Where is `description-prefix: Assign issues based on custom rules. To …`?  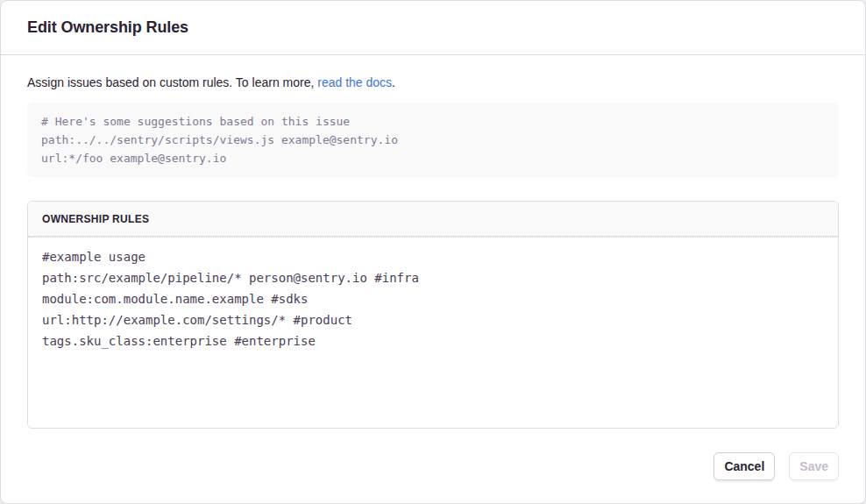
description-prefix: Assign issues based on custom rules. To … is located at coordinates (172, 82).